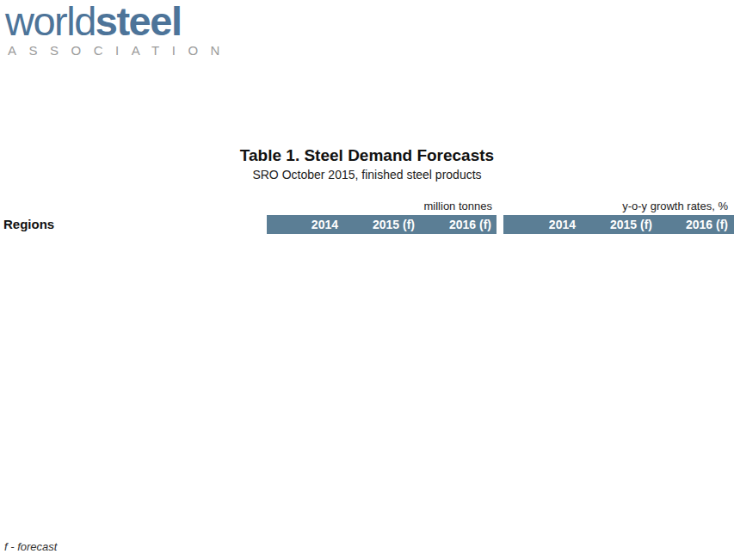 The image size is (734, 560). Describe the element at coordinates (367, 225) in the screenshot. I see `table-header-row: Regions 2014 2015 (f) 2016 (f) 2014 2015…` at that location.